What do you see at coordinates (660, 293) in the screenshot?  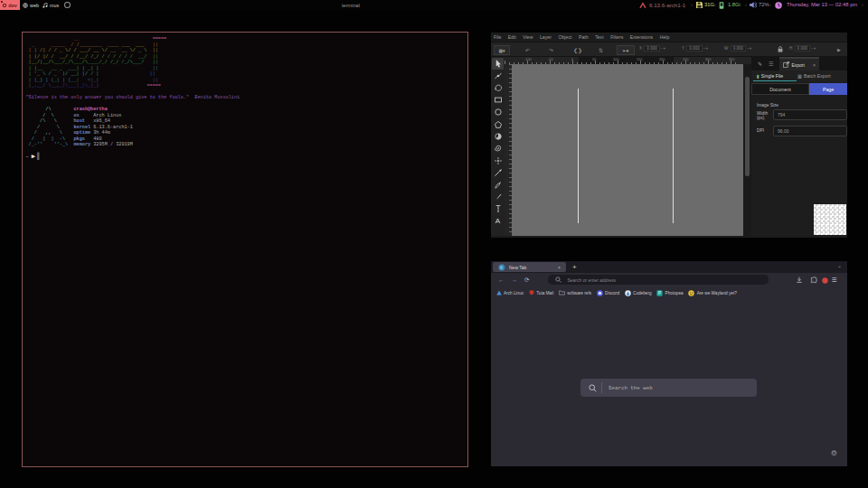 I see `svg-text: P` at bounding box center [660, 293].